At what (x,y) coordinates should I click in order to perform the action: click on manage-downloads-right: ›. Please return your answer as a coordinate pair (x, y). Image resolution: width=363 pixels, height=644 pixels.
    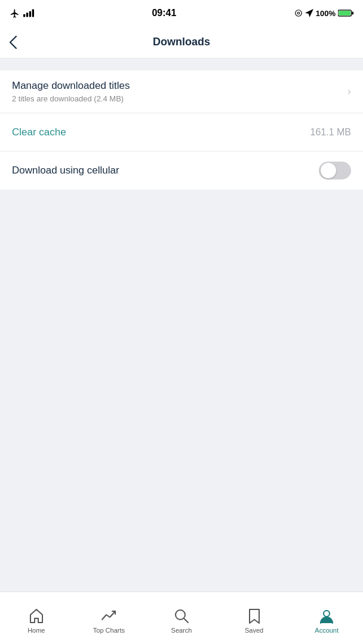
    Looking at the image, I should click on (349, 92).